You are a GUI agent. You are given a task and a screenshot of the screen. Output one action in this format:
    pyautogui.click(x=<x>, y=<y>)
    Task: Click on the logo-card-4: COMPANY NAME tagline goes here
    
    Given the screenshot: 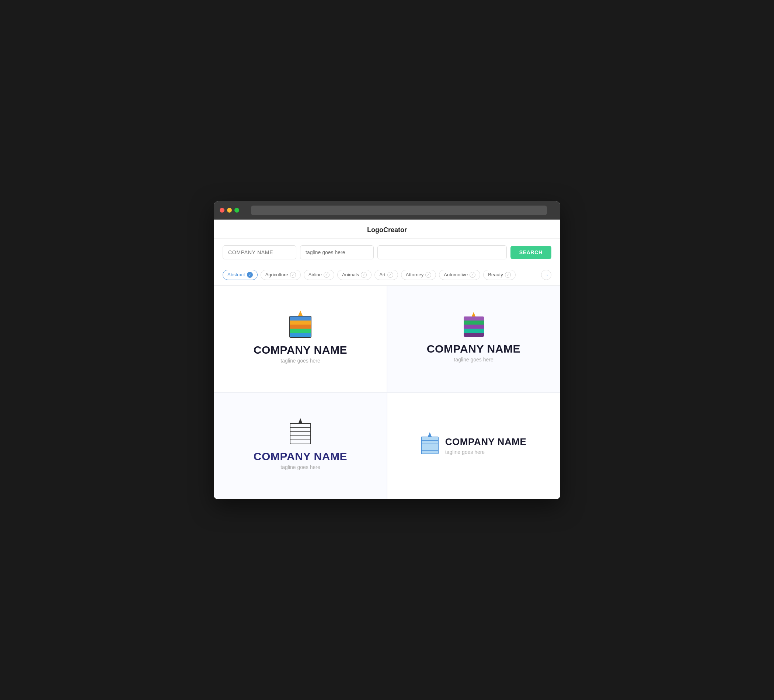 What is the action you would take?
    pyautogui.click(x=474, y=446)
    